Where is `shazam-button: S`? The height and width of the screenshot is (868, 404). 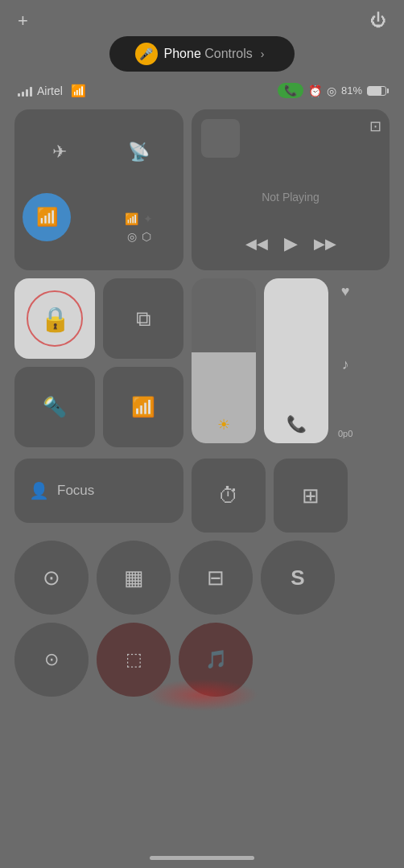
shazam-button: S is located at coordinates (298, 578).